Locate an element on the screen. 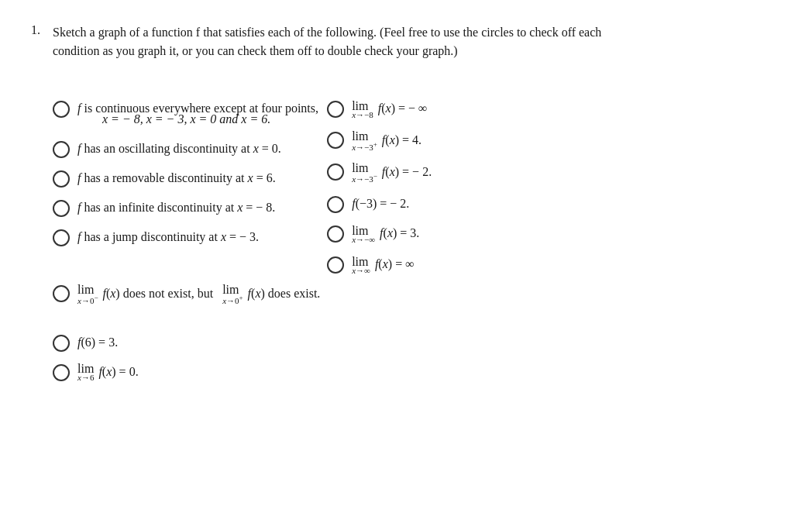 This screenshot has width=812, height=530. list-item: lim x→−3− f(x) = − 2. is located at coordinates (464, 173).